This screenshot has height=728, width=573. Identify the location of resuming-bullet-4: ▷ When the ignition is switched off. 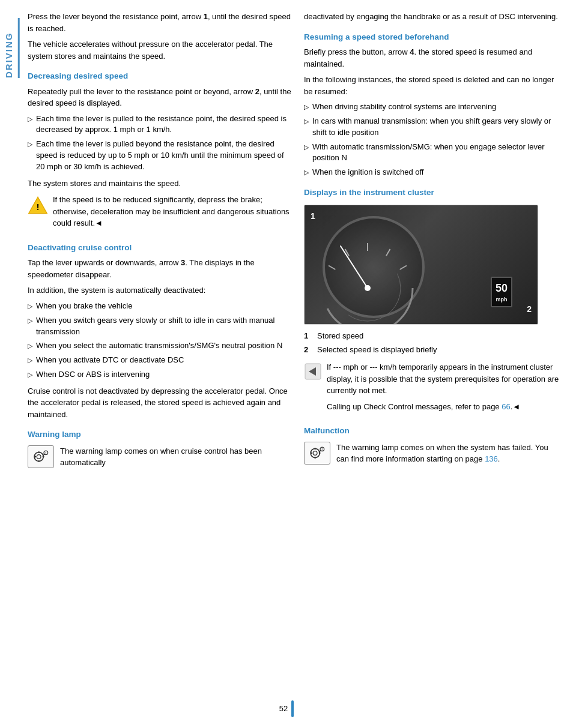
(433, 173).